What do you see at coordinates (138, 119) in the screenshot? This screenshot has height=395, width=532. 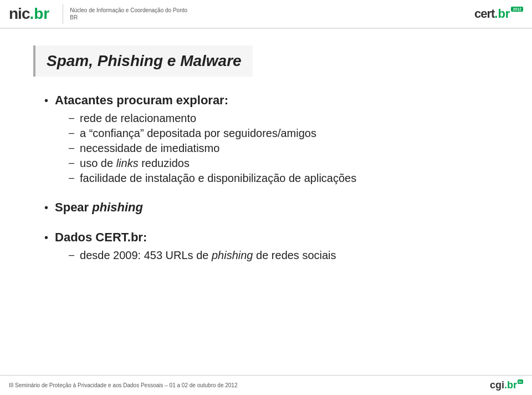 I see `sub-text-1: rede de relacionamento` at bounding box center [138, 119].